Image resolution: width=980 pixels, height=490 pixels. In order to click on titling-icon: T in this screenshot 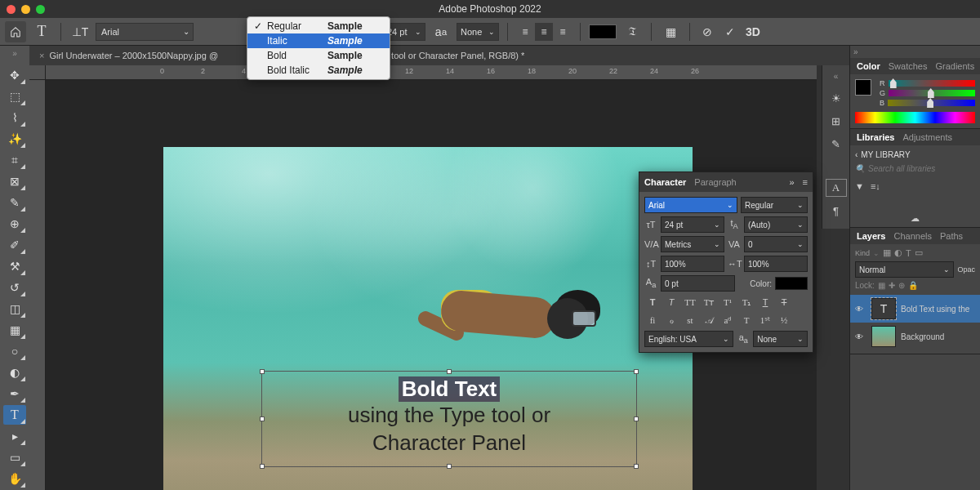, I will do `click(746, 320)`.